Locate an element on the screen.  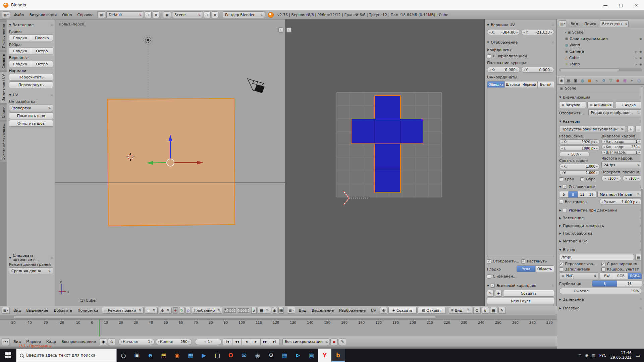
editor-type-info-icon: ▦▾ is located at coordinates (6, 15).